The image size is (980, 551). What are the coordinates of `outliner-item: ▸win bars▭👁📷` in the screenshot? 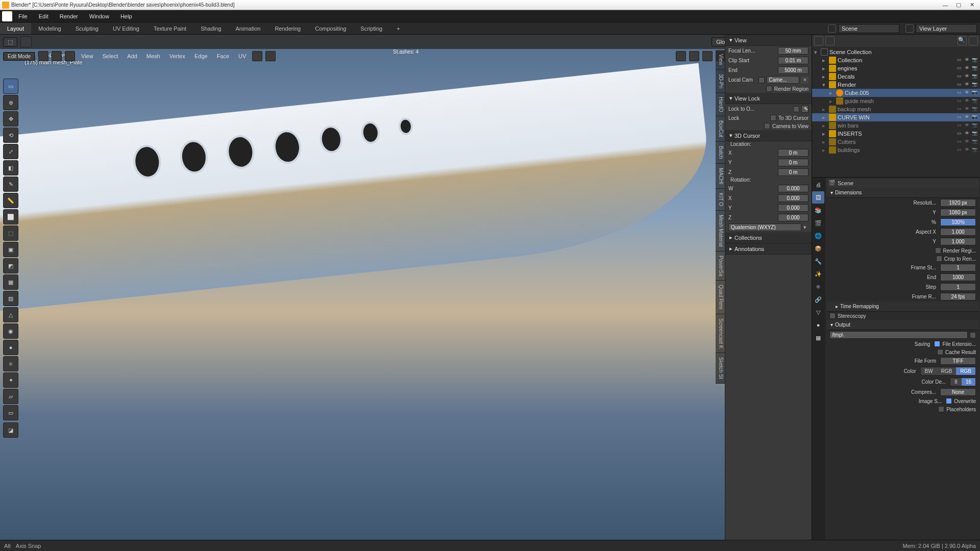 It's located at (896, 126).